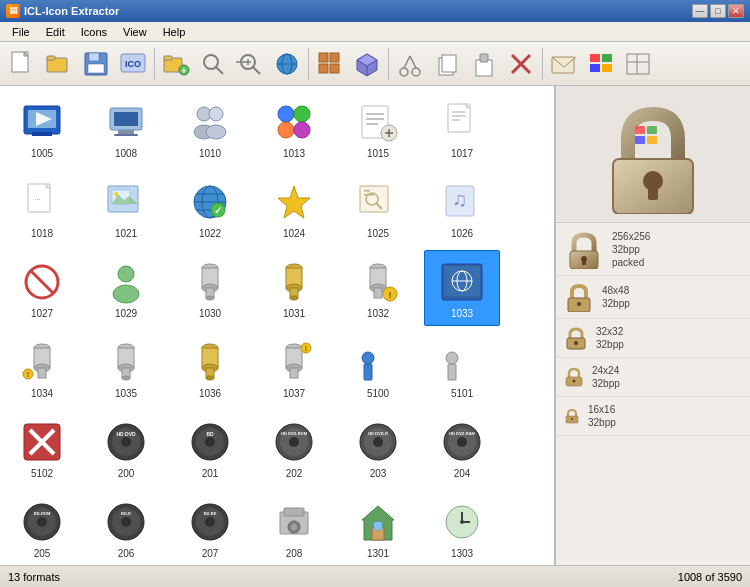  Describe the element at coordinates (42, 128) in the screenshot. I see `icon-item-1005: 1005` at that location.